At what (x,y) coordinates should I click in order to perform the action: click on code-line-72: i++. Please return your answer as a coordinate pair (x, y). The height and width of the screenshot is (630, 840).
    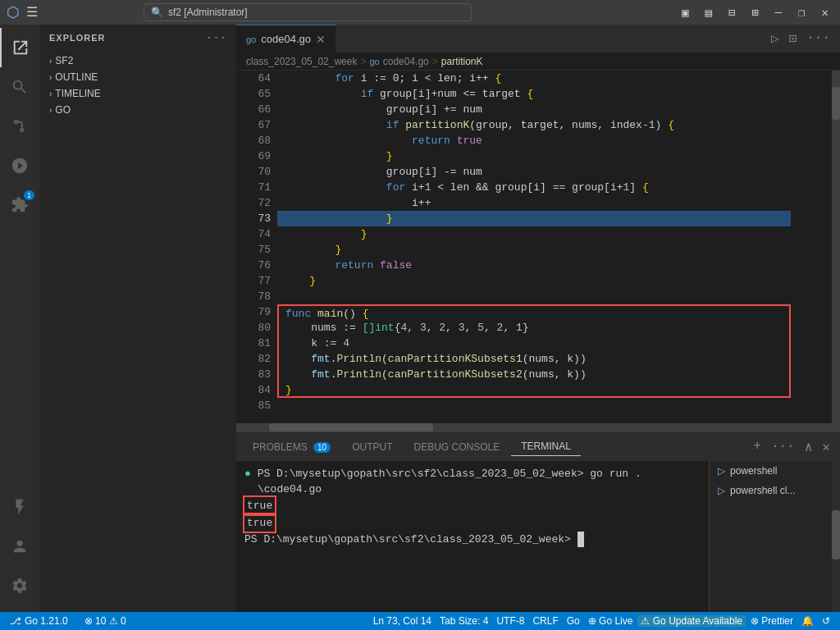
    Looking at the image, I should click on (534, 203).